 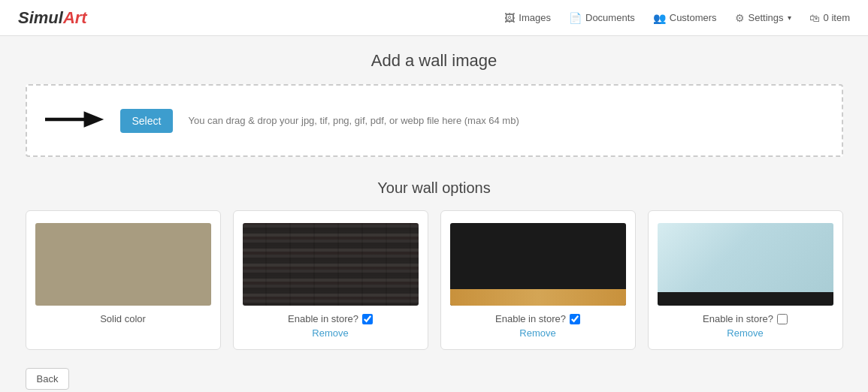 What do you see at coordinates (41, 18) in the screenshot?
I see `logo-simul: Simul` at bounding box center [41, 18].